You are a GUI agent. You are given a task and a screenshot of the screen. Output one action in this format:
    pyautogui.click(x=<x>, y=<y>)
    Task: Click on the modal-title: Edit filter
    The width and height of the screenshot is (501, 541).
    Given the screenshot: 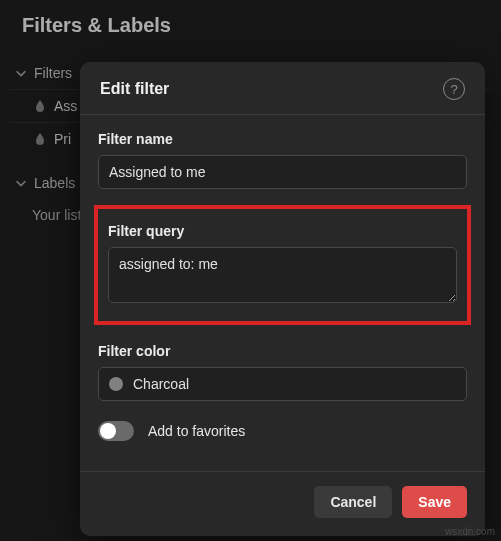 What is the action you would take?
    pyautogui.click(x=134, y=89)
    